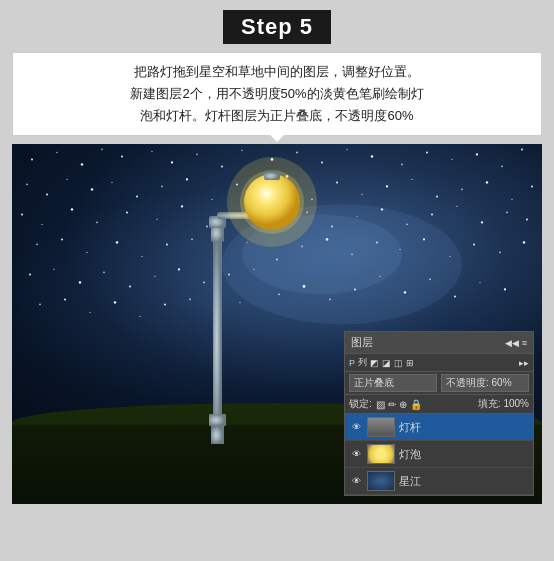 The width and height of the screenshot is (554, 561). I want to click on panel-icon-more: ▸▸, so click(524, 363).